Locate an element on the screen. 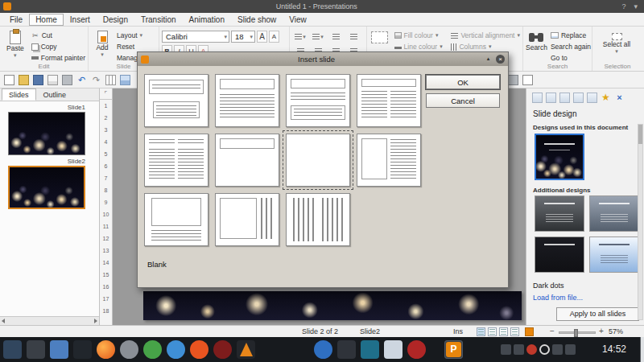 This screenshot has width=644, height=362. slide-sorter-view-icon is located at coordinates (504, 331).